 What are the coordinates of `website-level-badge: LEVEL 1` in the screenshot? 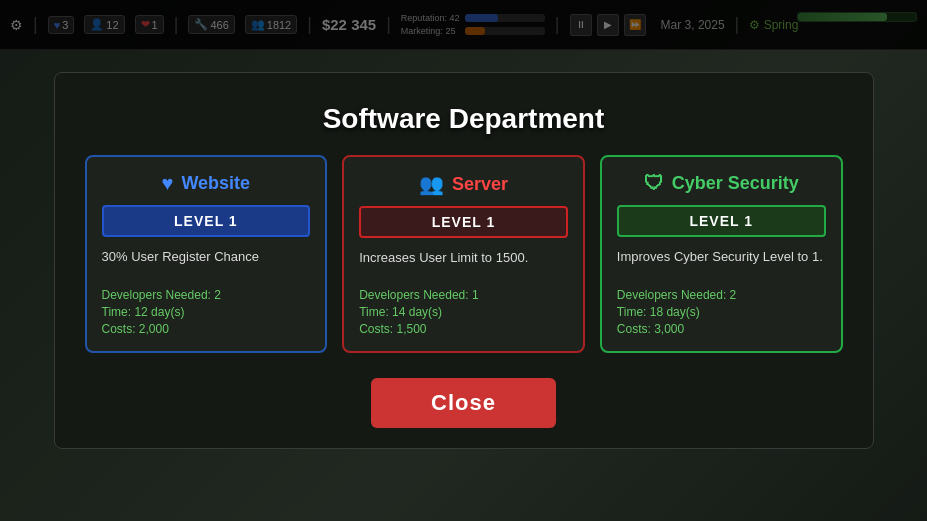 It's located at (206, 221).